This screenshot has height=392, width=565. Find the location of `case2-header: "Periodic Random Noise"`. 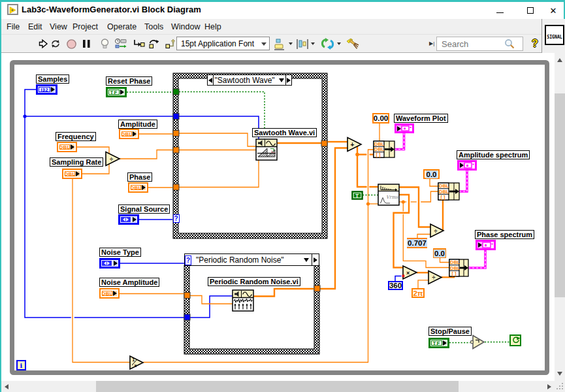

case2-header: "Periodic Random Noise" is located at coordinates (252, 260).